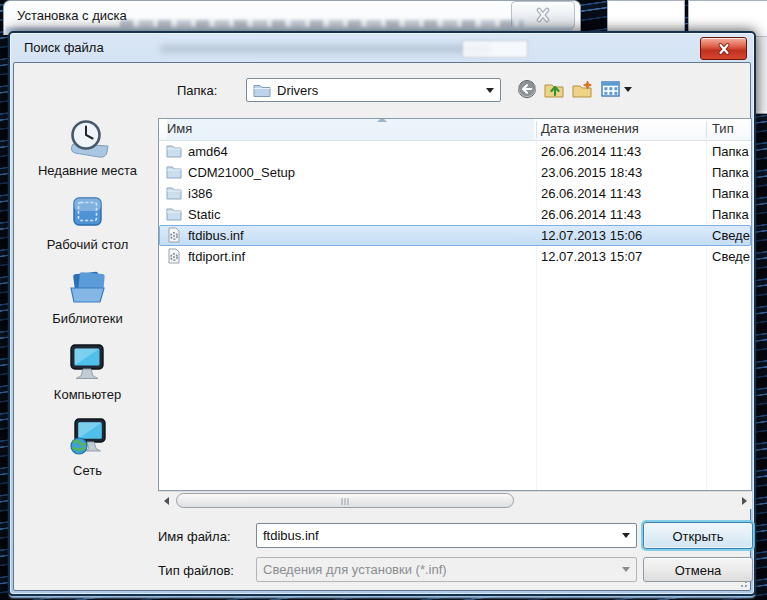 This screenshot has height=600, width=767. I want to click on sidebar-item-network: Сеть, so click(88, 446).